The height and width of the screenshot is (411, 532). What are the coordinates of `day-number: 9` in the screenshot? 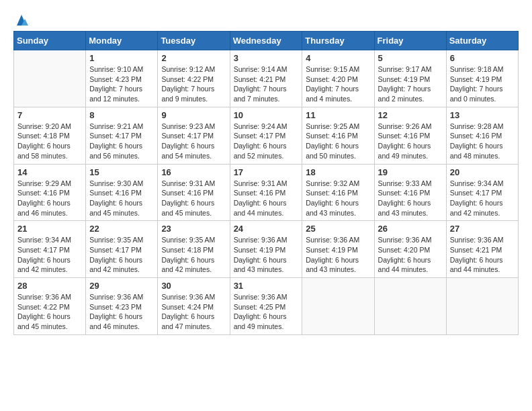 It's located at (193, 116).